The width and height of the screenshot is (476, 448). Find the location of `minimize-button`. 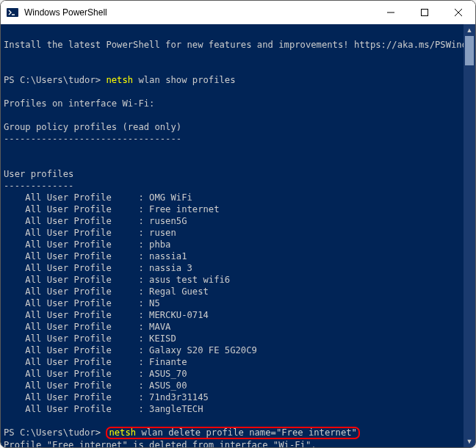

minimize-button is located at coordinates (391, 12).